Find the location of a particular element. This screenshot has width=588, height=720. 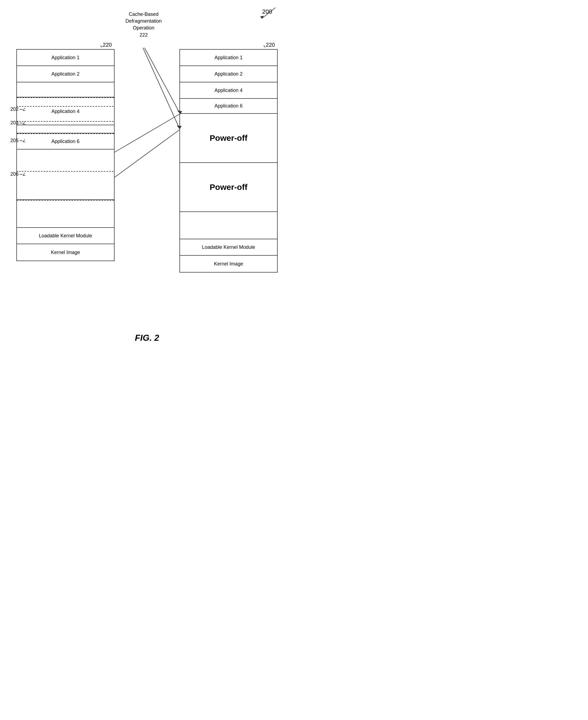

right-kernel-cell: Kernel Image is located at coordinates (228, 264).